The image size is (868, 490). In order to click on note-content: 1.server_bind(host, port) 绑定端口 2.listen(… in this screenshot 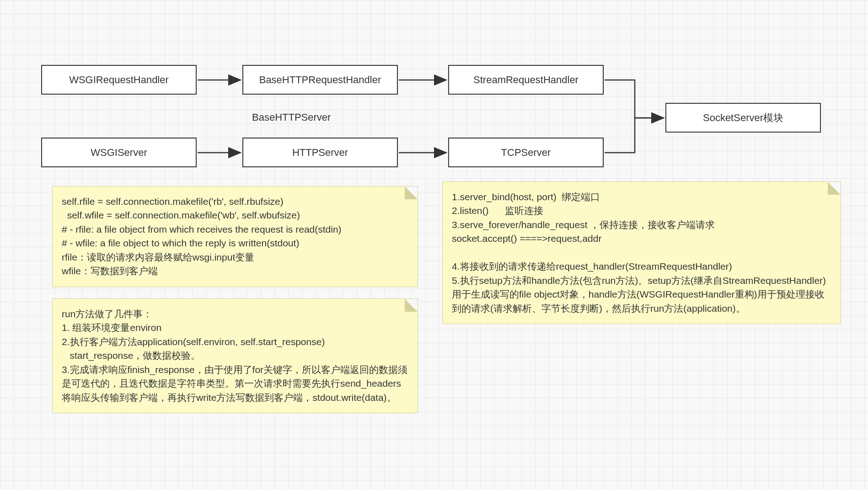, I will do `click(642, 253)`.